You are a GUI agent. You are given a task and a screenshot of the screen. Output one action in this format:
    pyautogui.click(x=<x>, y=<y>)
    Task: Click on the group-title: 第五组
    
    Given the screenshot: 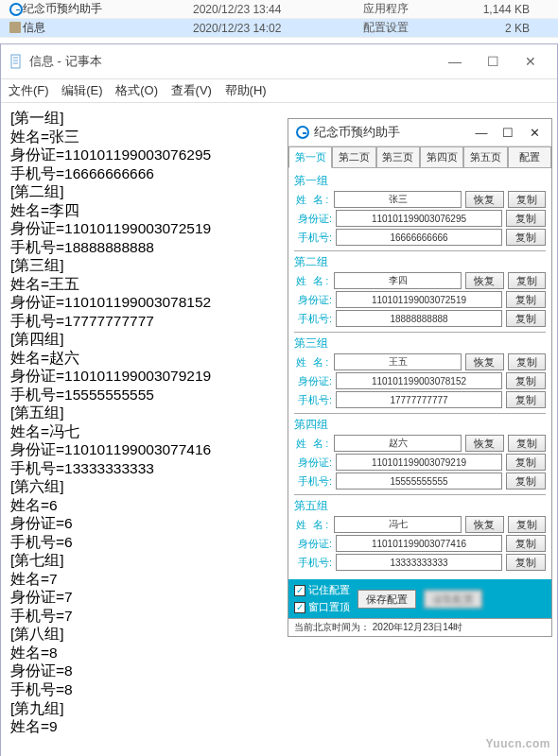 What is the action you would take?
    pyautogui.click(x=420, y=507)
    